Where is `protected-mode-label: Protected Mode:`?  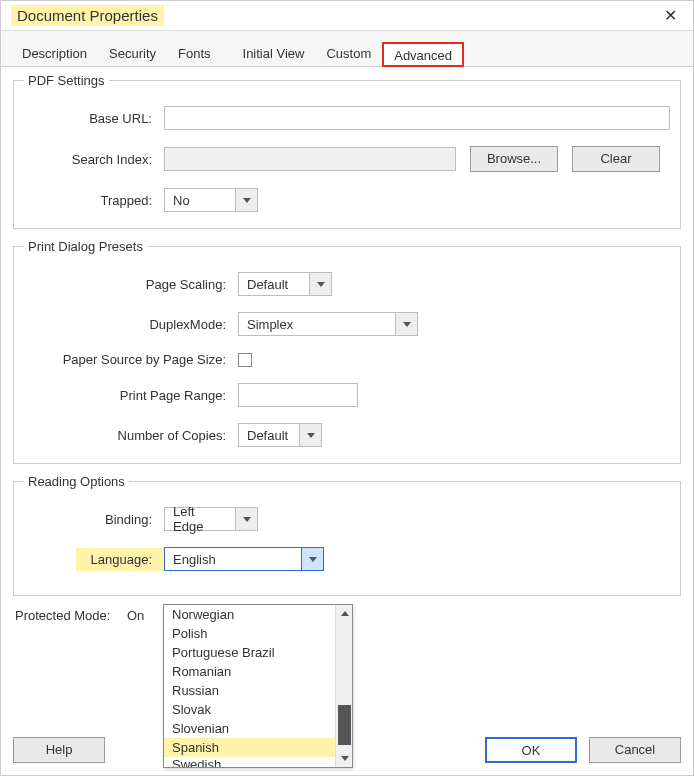
protected-mode-label: Protected Mode: is located at coordinates (71, 616).